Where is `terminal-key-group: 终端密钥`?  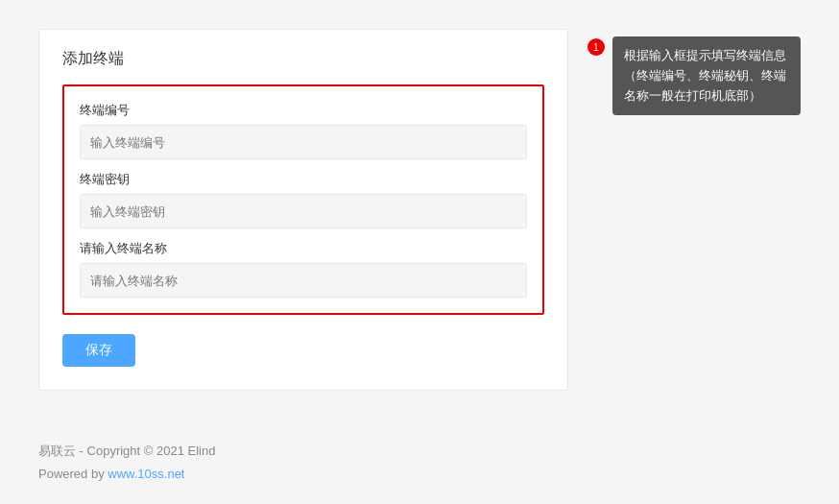 terminal-key-group: 终端密钥 is located at coordinates (303, 200).